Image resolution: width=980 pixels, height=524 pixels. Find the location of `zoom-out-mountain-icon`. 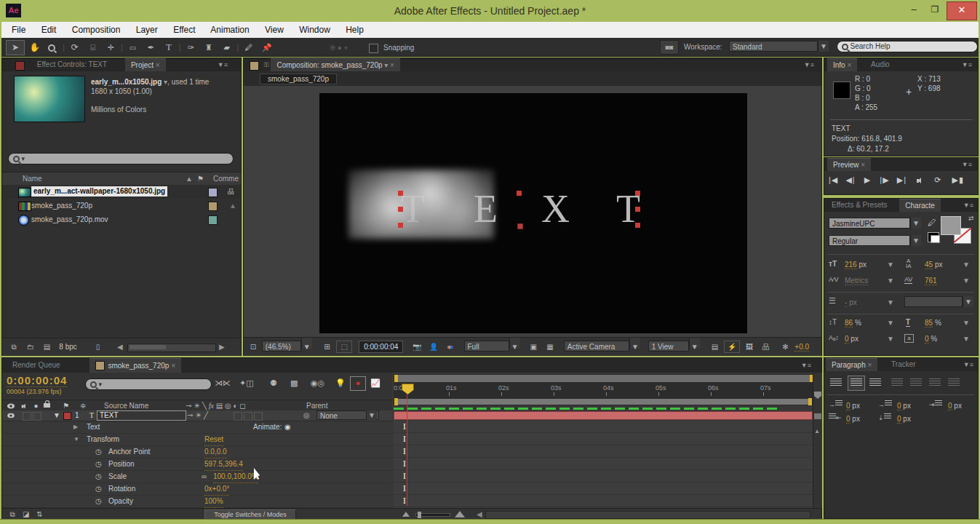

zoom-out-mountain-icon is located at coordinates (406, 514).